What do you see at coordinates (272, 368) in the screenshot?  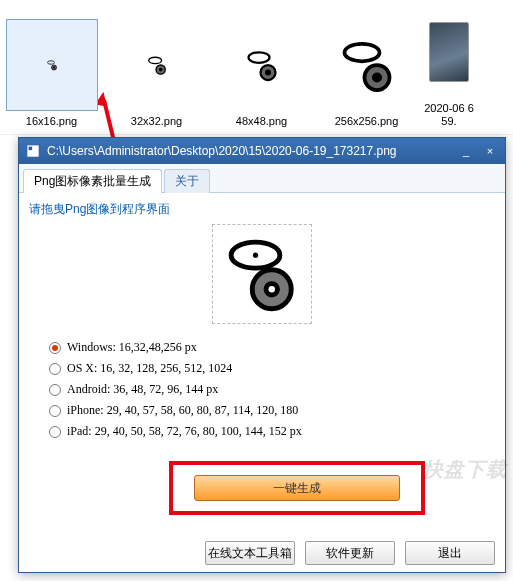 I see `option-osx: OS X: 16, 32, 128, 256, 512, 1024` at bounding box center [272, 368].